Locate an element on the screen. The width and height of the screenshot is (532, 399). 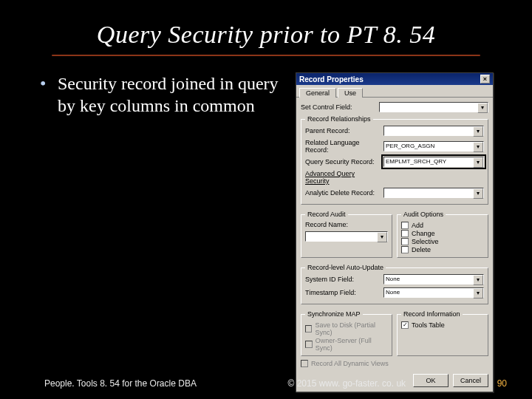
slide-footer: People. Tools 8. 54 for the Oracle DBA ©… is located at coordinates (266, 383).